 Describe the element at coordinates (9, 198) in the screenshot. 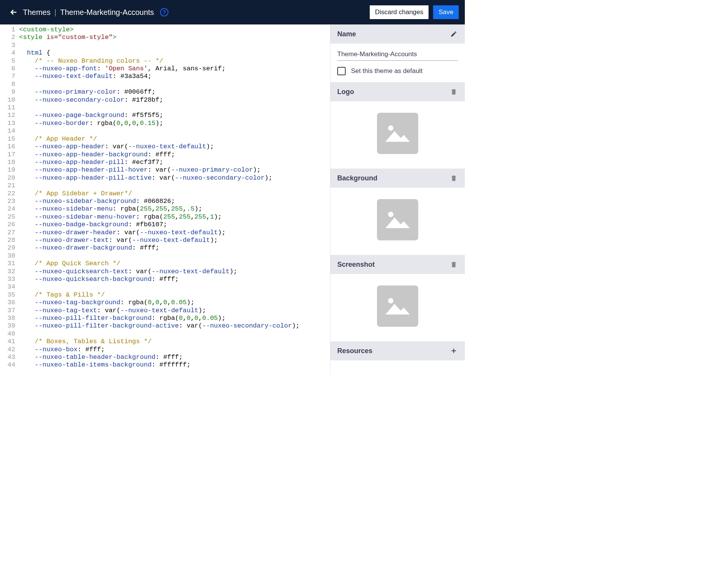

I see `line-gutter: 1234567891011121314151617181920212223242…` at that location.